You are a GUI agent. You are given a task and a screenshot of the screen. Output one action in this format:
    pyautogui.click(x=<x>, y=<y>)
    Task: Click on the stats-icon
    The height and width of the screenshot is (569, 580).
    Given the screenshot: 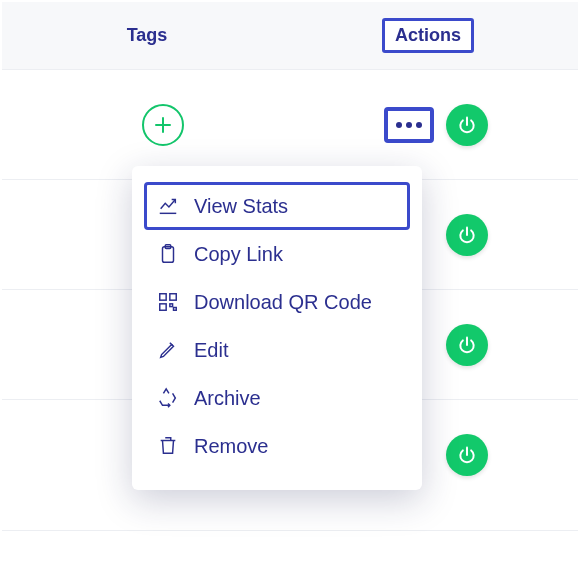 What is the action you would take?
    pyautogui.click(x=168, y=206)
    